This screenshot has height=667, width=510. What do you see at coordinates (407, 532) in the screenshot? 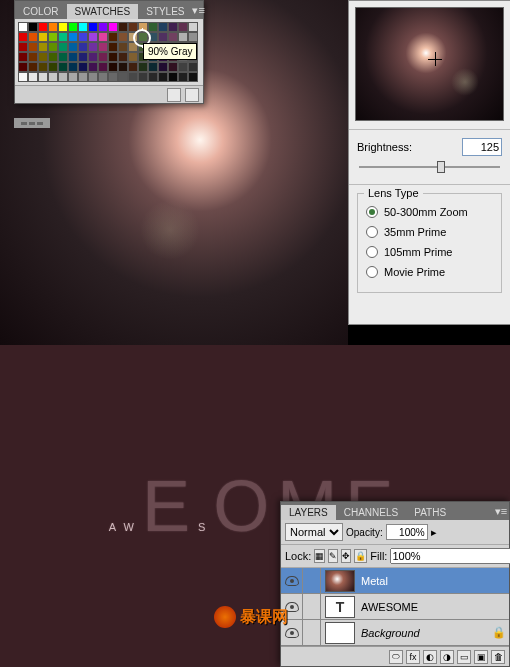
I see `opacity-input` at bounding box center [407, 532].